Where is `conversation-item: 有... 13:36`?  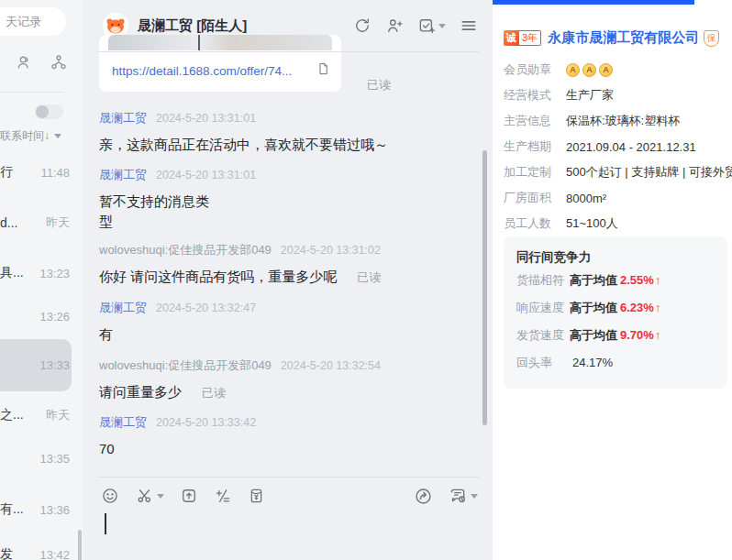
conversation-item: 有... 13:36 is located at coordinates (41, 510).